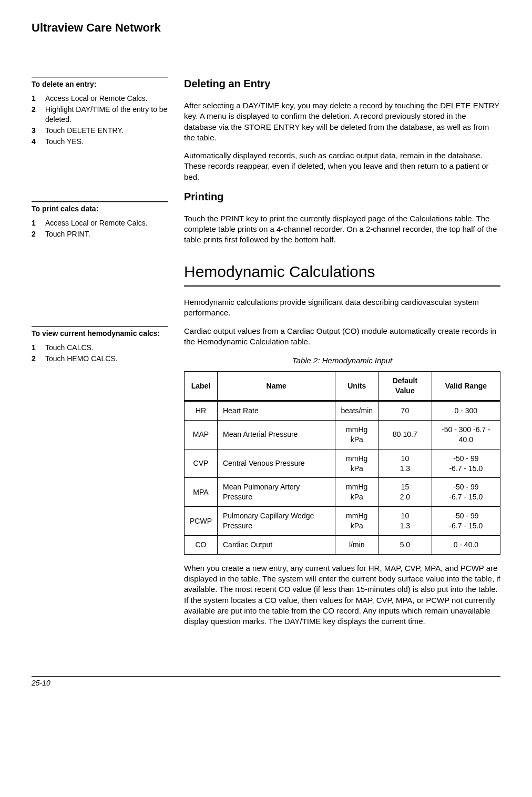 The image size is (532, 797). I want to click on table-cell: CVP, so click(201, 464).